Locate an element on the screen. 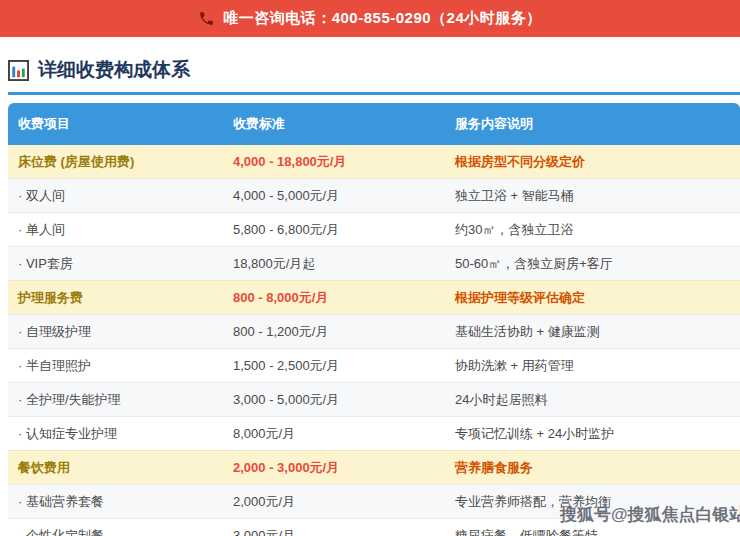  fee-desc-cell: 24小时起居照料 is located at coordinates (592, 400).